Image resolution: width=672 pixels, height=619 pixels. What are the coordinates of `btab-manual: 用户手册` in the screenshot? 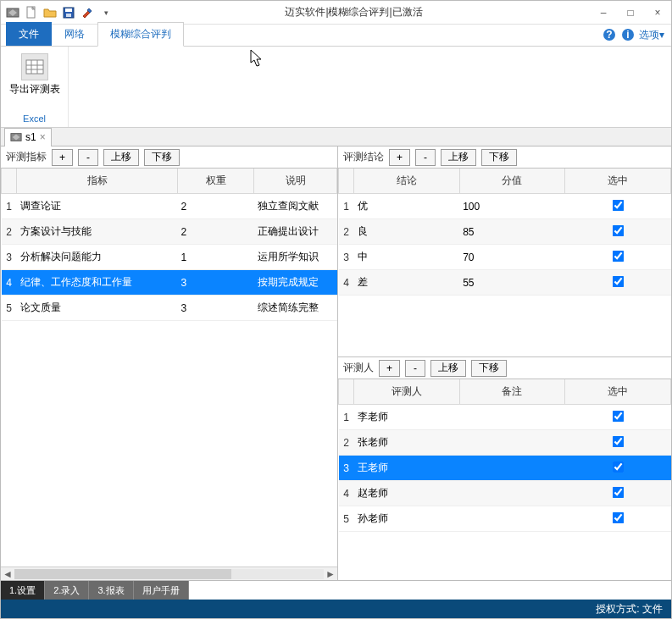 It's located at (161, 590).